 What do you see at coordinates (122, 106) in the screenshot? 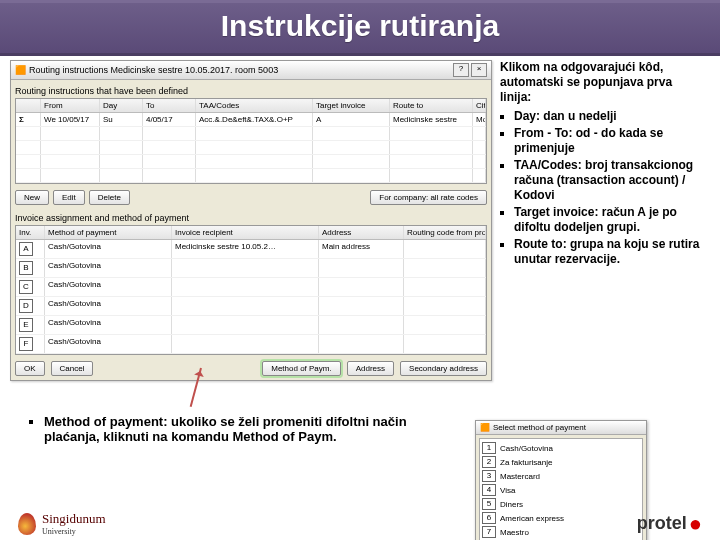
I see `col-day: Day` at bounding box center [122, 106].